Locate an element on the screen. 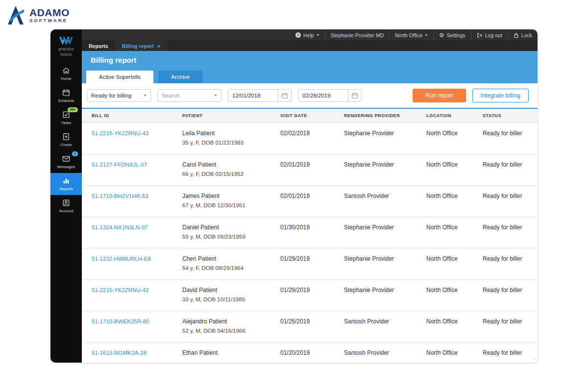 The width and height of the screenshot is (588, 392). patient-details: 52 y, M, DOB 04/16/1966 is located at coordinates (231, 331).